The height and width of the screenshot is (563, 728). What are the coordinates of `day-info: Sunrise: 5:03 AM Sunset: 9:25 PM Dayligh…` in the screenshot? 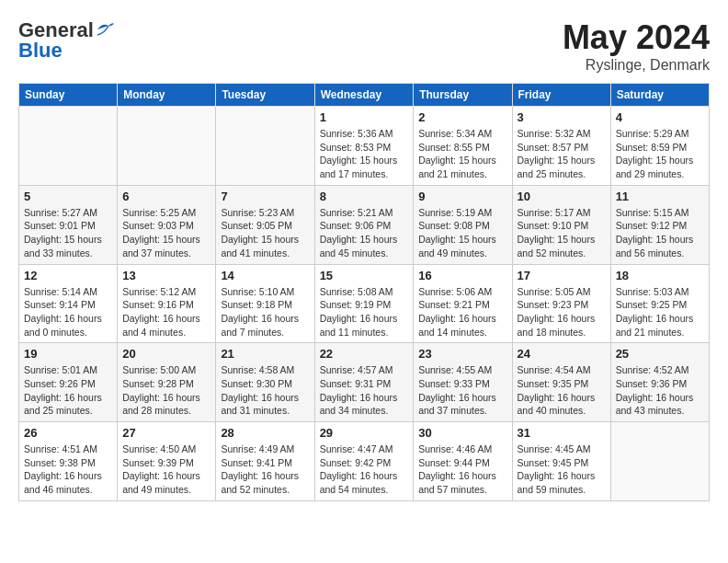 It's located at (660, 313).